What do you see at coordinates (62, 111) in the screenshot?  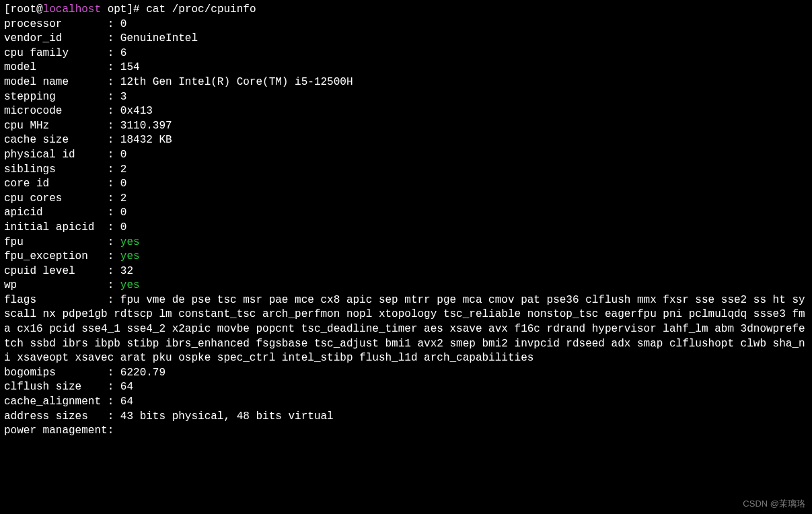 I see `cpuinfo-key: microcode :` at bounding box center [62, 111].